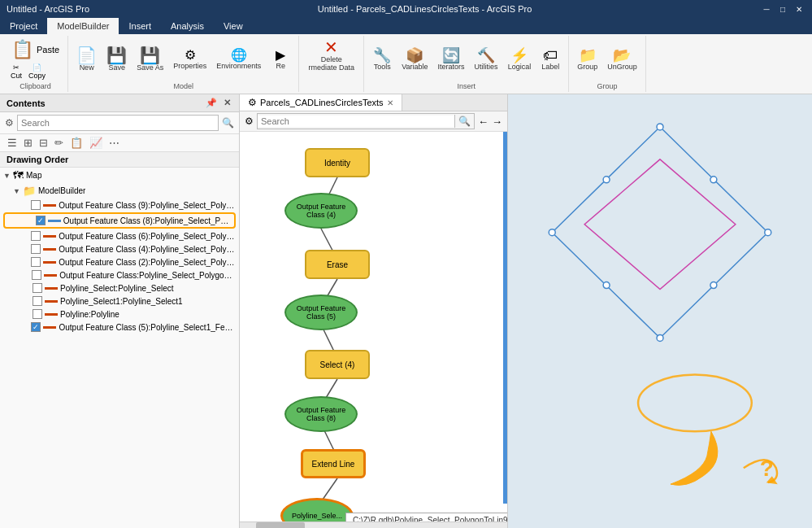  Describe the element at coordinates (415, 59) in the screenshot. I see `variable-button: 📦 Variable` at that location.